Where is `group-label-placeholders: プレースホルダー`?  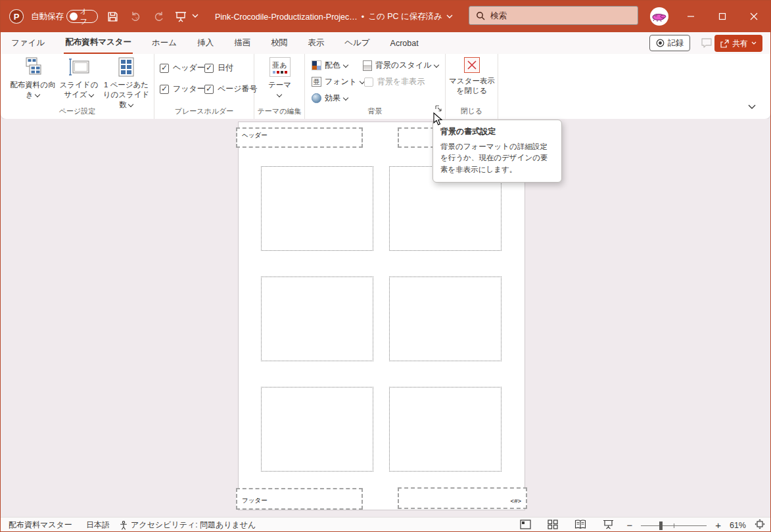
group-label-placeholders: プレースホルダー is located at coordinates (204, 112).